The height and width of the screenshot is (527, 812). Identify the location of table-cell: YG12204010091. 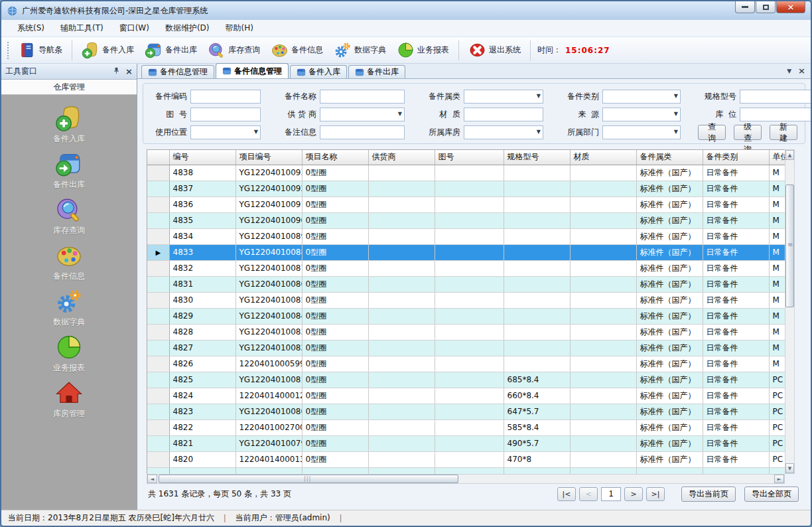
(269, 204).